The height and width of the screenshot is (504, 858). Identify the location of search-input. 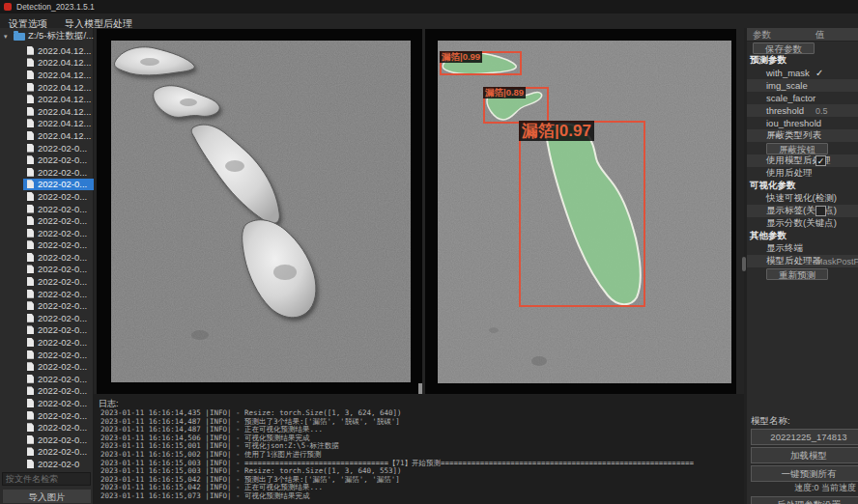
(46, 479).